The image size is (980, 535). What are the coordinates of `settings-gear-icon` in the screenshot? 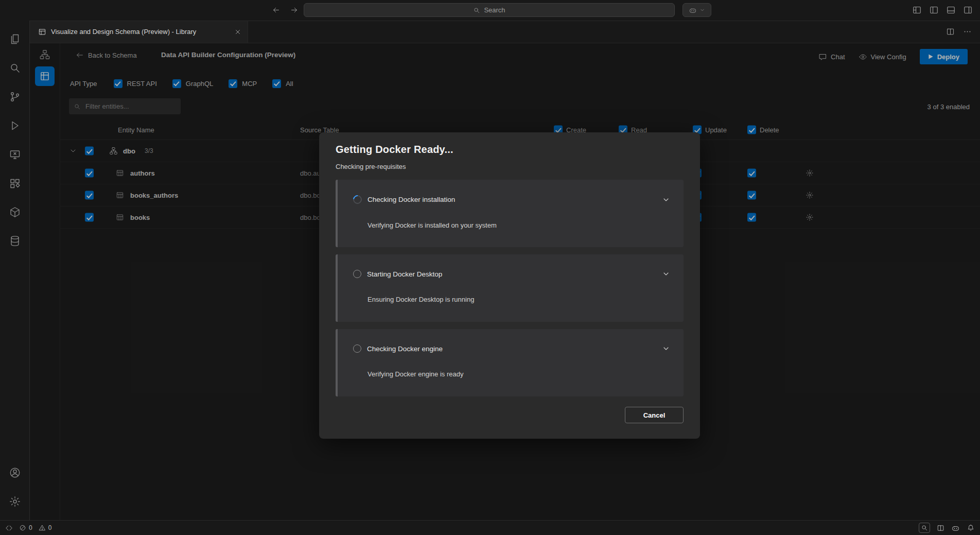 It's located at (15, 502).